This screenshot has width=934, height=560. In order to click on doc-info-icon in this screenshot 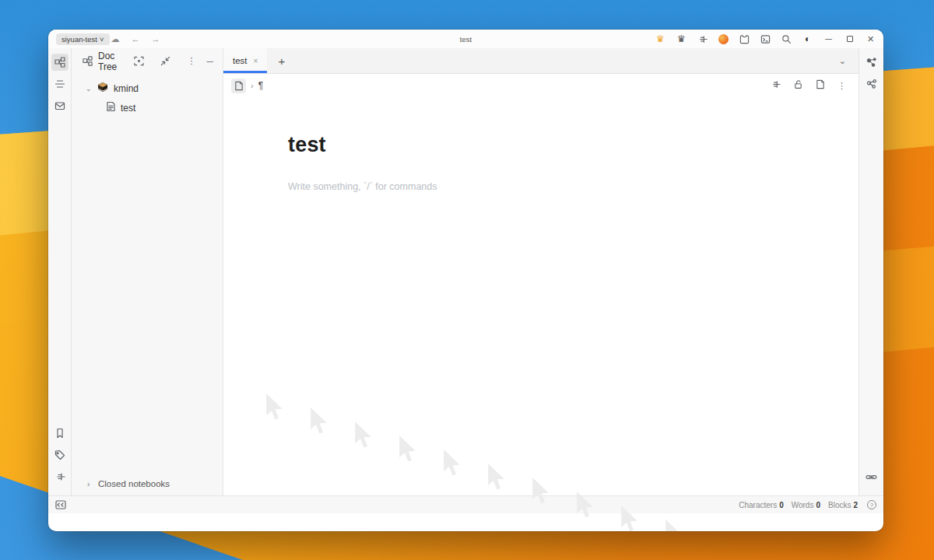, I will do `click(820, 86)`.